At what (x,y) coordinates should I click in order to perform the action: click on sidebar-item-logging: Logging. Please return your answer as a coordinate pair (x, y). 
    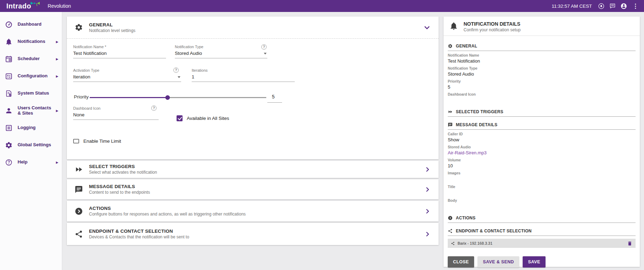
    Looking at the image, I should click on (31, 128).